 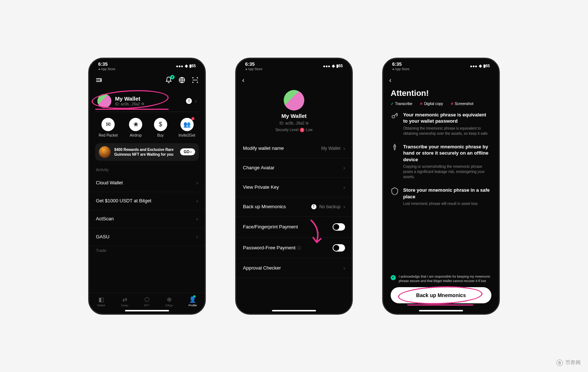 I want to click on section-trade-label: Trade, so click(x=147, y=250).